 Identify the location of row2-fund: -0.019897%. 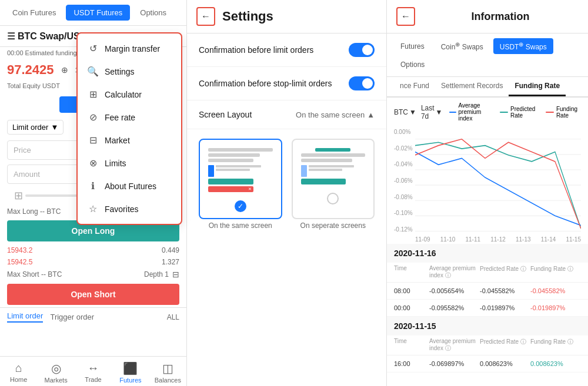
(556, 308).